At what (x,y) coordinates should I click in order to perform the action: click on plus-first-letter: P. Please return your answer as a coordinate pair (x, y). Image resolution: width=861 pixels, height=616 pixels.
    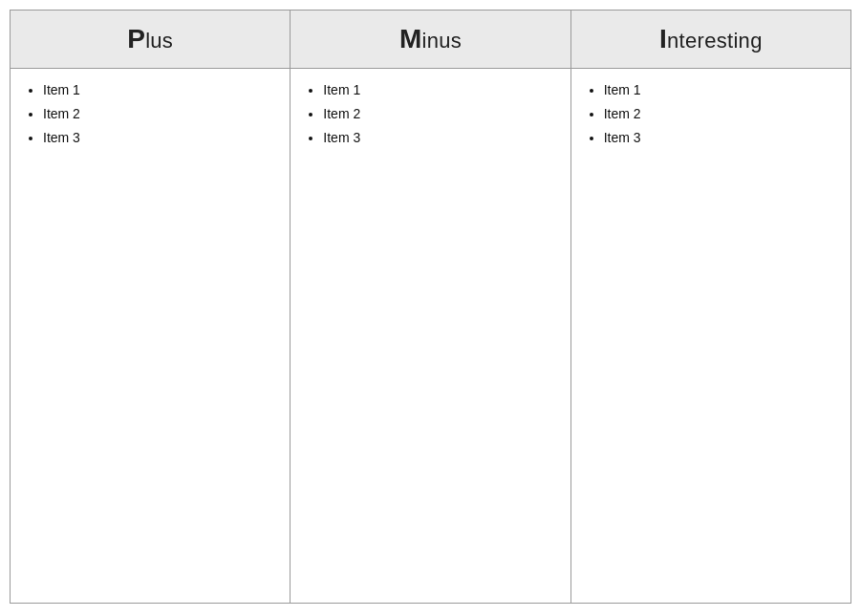
    Looking at the image, I should click on (136, 38).